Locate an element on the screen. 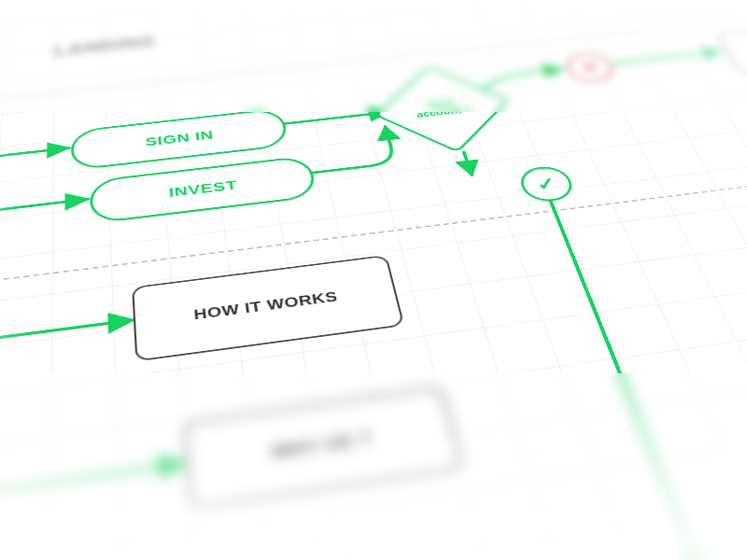 This screenshot has width=747, height=560. node-label: HOW IT WORKS is located at coordinates (266, 306).